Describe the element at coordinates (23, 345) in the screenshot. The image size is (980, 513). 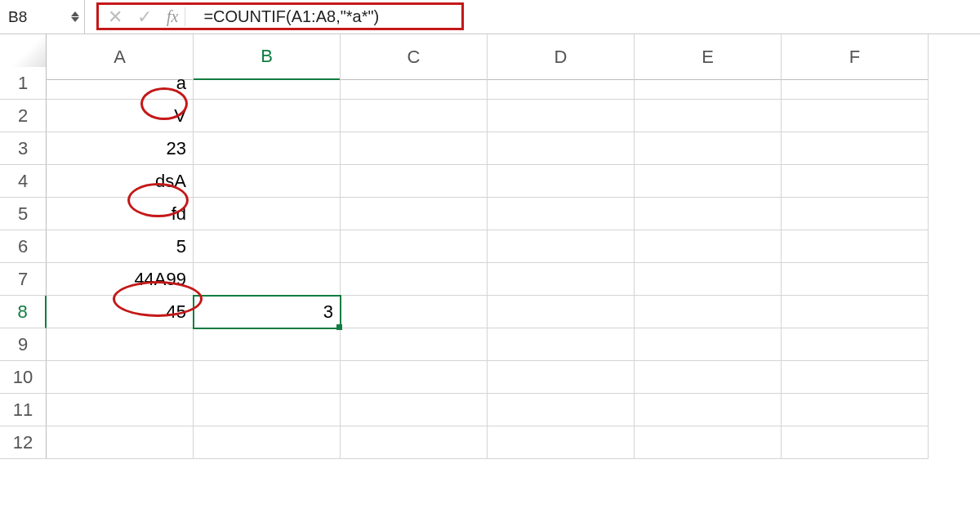
I see `row-header: 9` at that location.